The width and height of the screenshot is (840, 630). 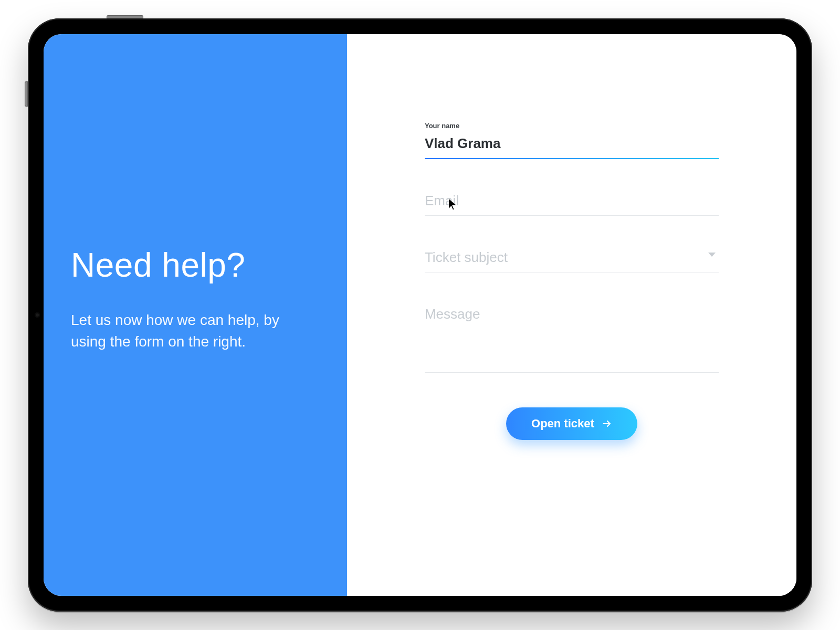 I want to click on subject-field-wrapper: Ticket subject, so click(x=572, y=259).